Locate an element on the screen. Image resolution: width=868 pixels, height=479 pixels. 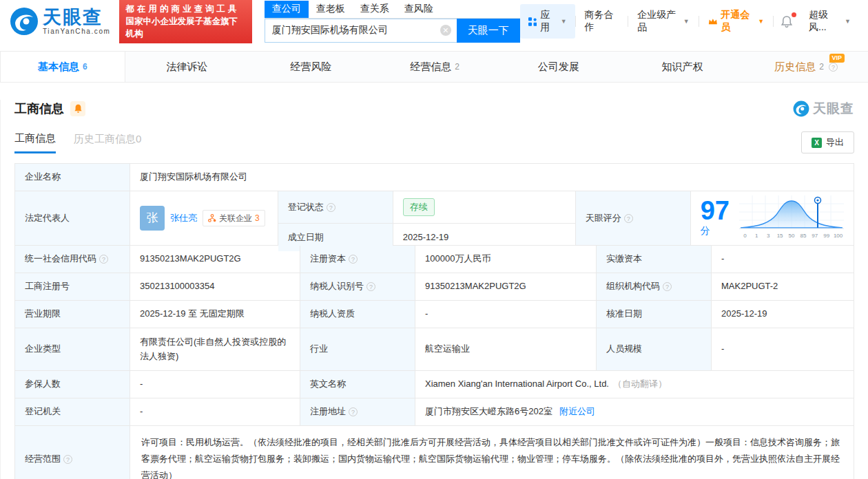
promo-line1: 都在用的商业查询工具 is located at coordinates (186, 9).